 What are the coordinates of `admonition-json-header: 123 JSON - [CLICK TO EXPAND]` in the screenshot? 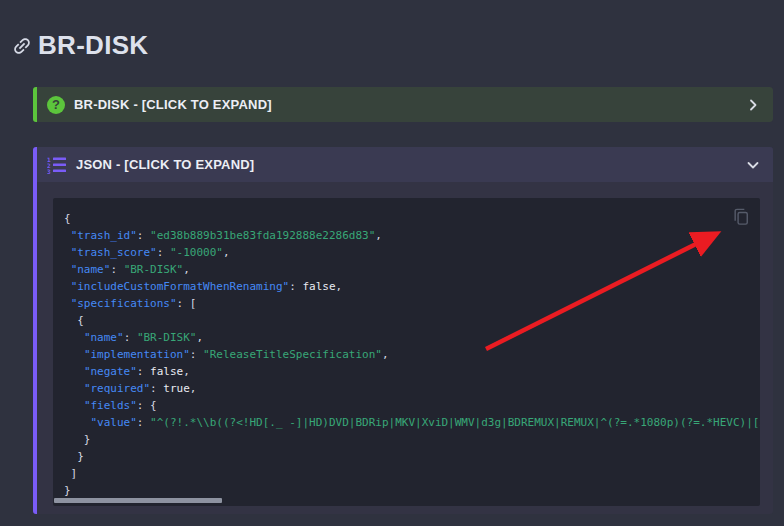 It's located at (405, 164).